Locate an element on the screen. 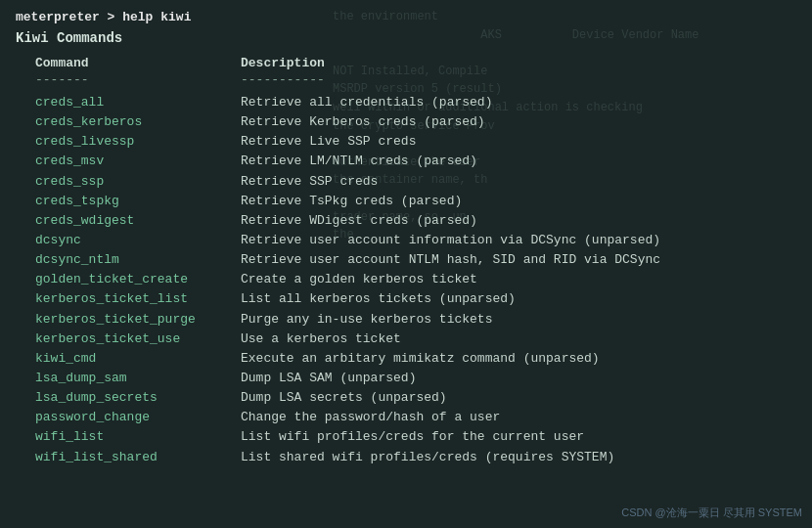  cmd-desc: Dump LSA secrets (unparsed) is located at coordinates (344, 398).